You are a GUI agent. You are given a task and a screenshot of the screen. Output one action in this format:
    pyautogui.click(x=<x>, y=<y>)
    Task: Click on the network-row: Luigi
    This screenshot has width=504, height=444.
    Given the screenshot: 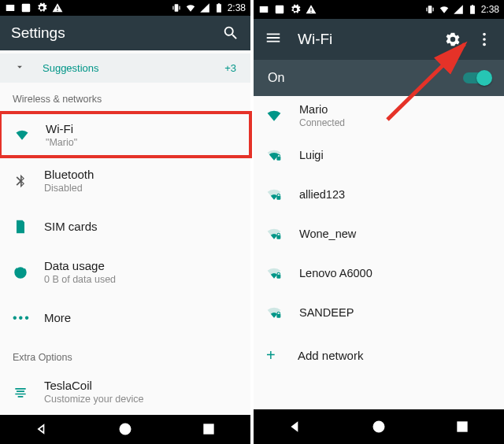 What is the action you would take?
    pyautogui.click(x=379, y=155)
    